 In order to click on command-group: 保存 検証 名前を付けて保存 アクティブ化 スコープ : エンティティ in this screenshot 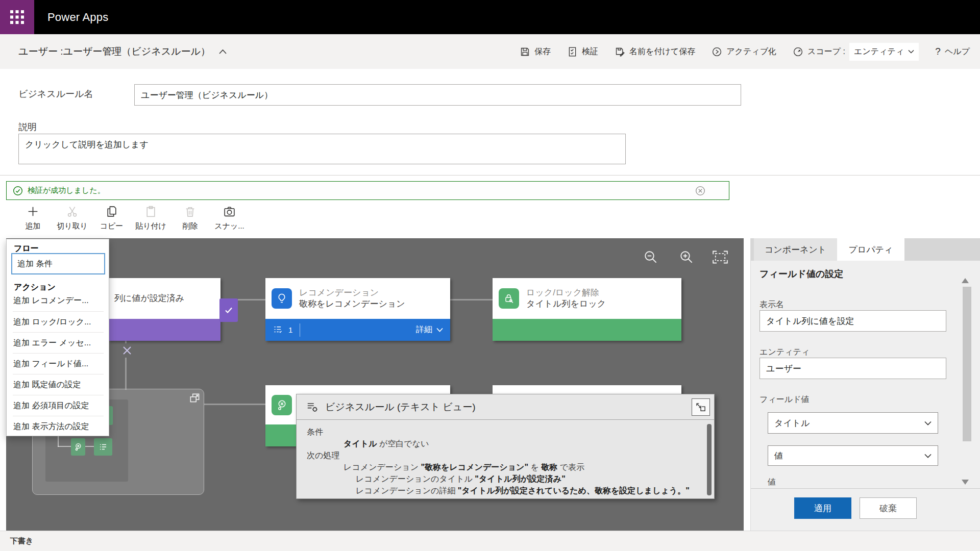, I will do `click(745, 52)`.